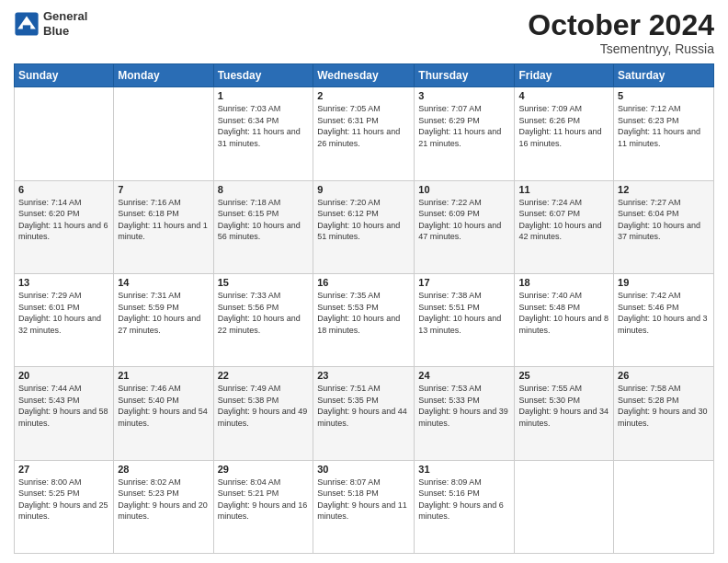 The image size is (728, 563). What do you see at coordinates (564, 375) in the screenshot?
I see `day-number: 25` at bounding box center [564, 375].